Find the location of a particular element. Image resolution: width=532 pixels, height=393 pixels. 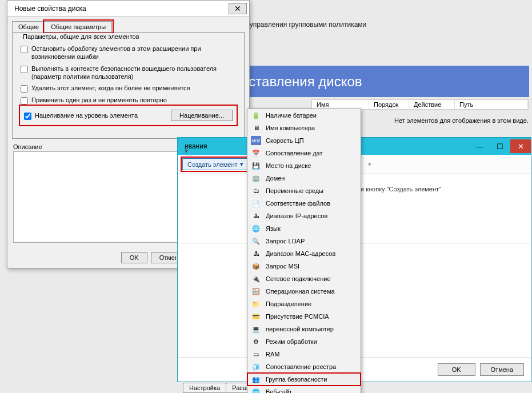

menu-item-date-match: 📅Сопоставление дат is located at coordinates (304, 153).